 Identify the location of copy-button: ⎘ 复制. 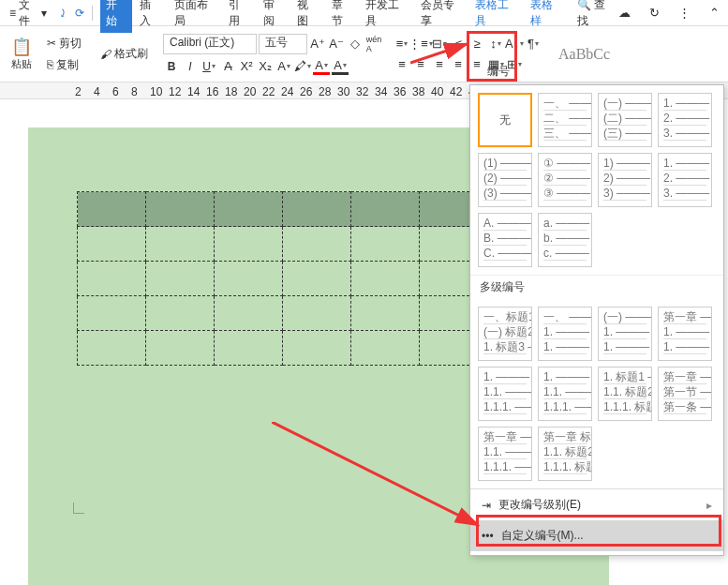
(64, 66).